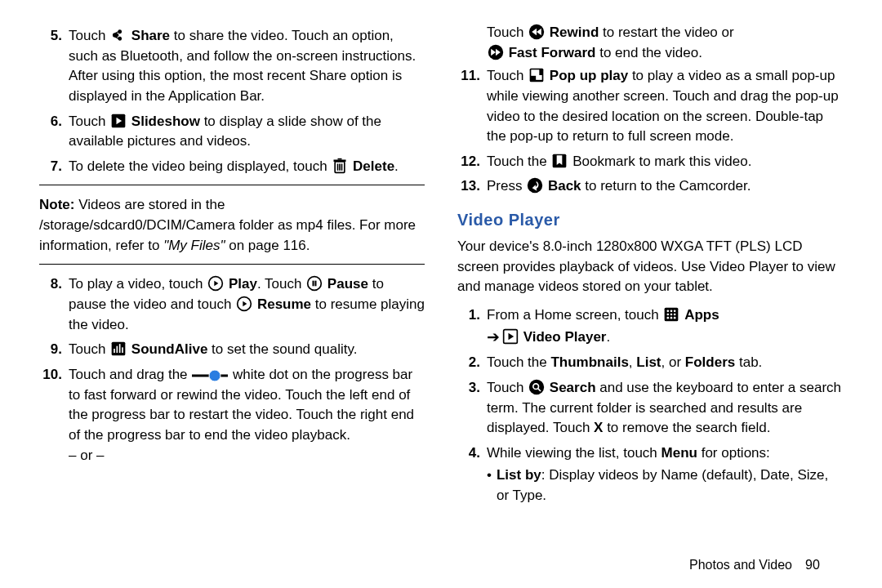 The height and width of the screenshot is (588, 882). I want to click on pause-icon, so click(314, 283).